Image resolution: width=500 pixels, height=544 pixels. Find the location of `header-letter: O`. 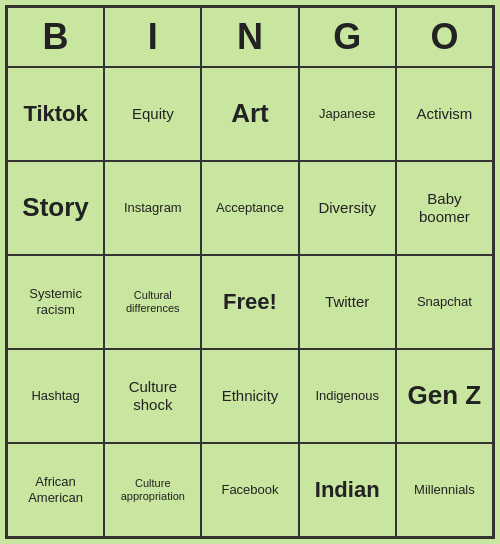

header-letter: O is located at coordinates (444, 37).